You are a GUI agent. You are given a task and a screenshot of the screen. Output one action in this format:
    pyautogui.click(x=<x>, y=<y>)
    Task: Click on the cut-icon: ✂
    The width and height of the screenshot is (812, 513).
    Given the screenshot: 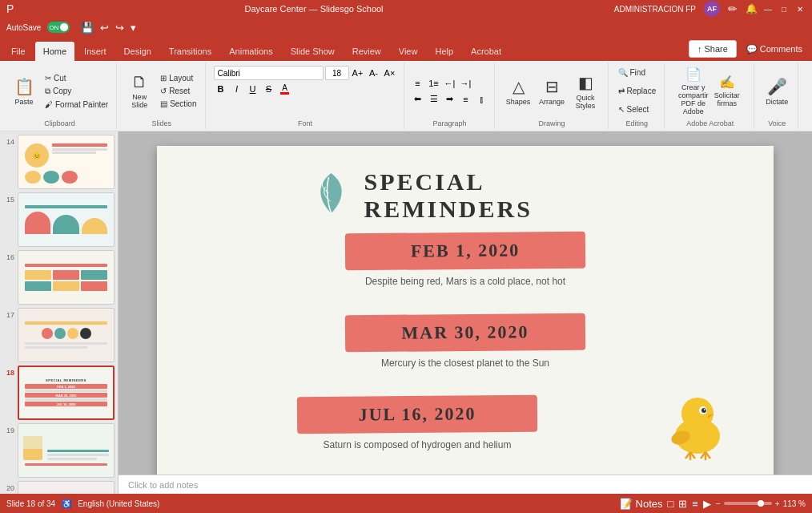 What is the action you would take?
    pyautogui.click(x=48, y=79)
    